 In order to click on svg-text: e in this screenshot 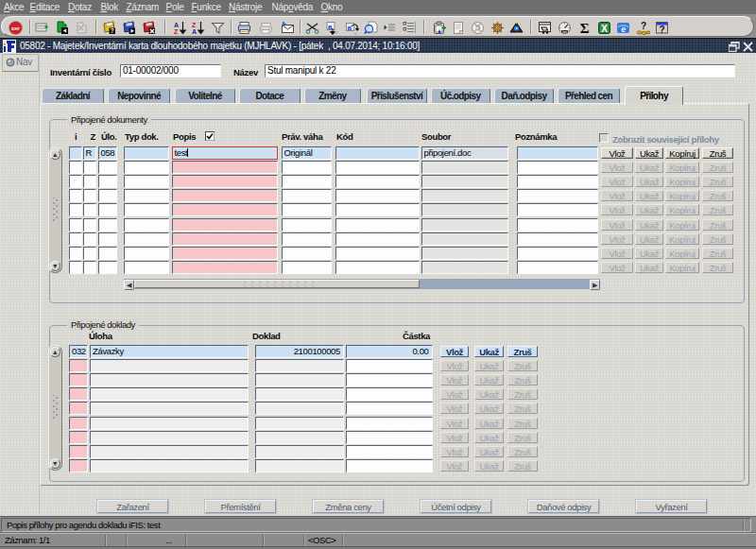, I will do `click(624, 28)`.